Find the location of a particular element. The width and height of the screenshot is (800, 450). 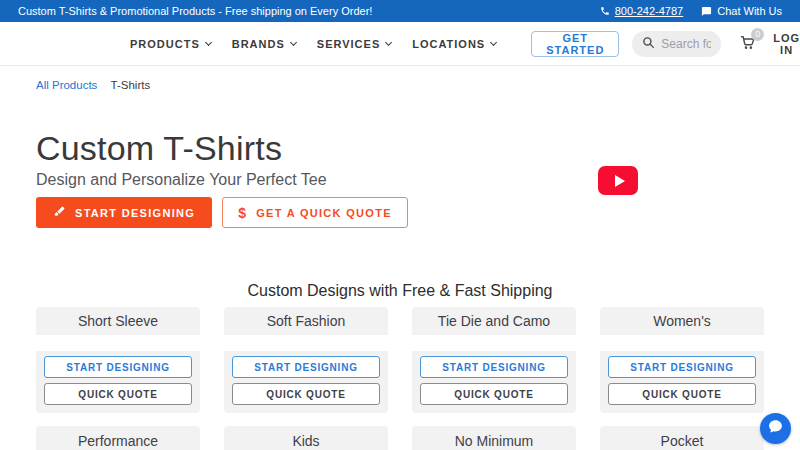

nav-products-label: PRODUCTS is located at coordinates (165, 44).